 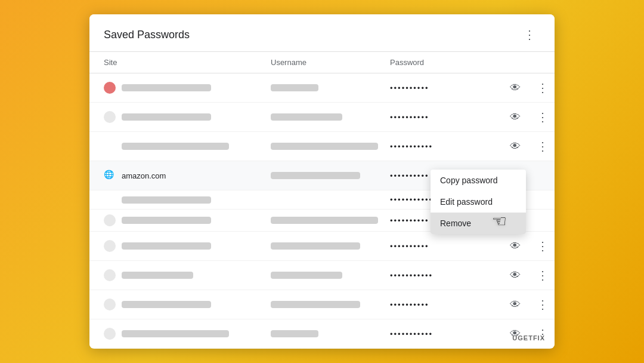 What do you see at coordinates (478, 202) in the screenshot?
I see `edit-password-menu-item: Edit password` at bounding box center [478, 202].